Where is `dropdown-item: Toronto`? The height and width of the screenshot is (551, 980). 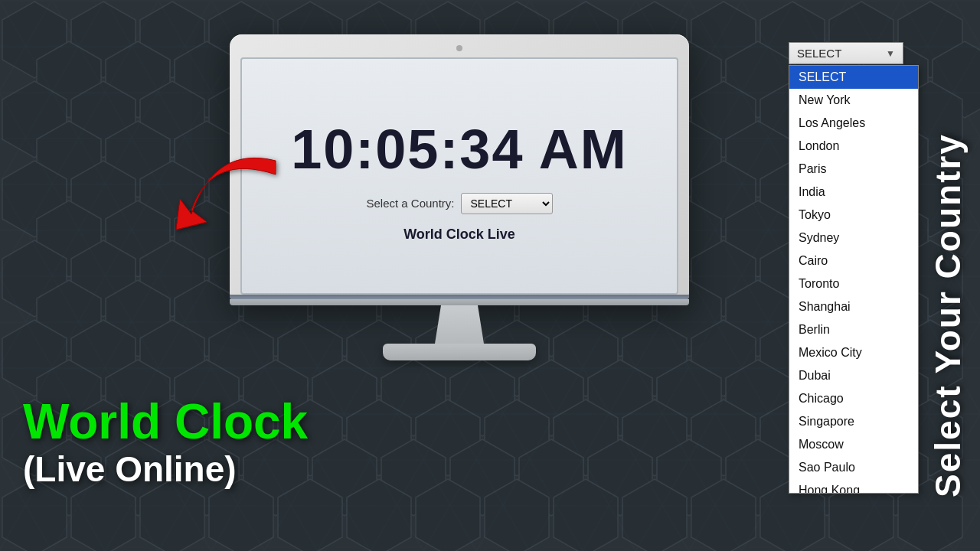
dropdown-item: Toronto is located at coordinates (854, 284).